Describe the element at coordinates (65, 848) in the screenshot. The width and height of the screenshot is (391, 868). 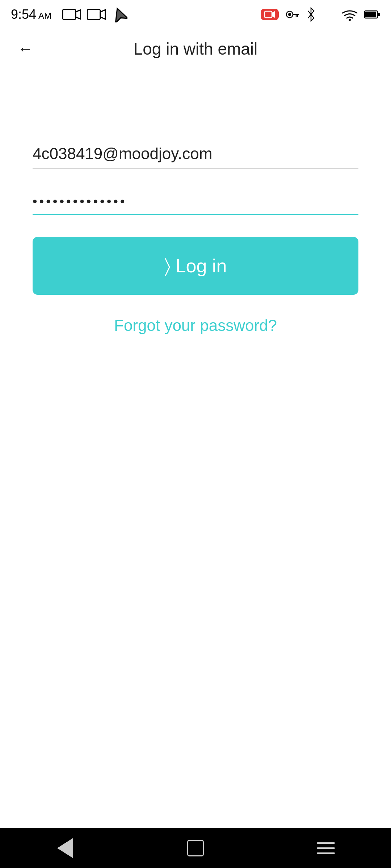
I see `nav-back-icon` at that location.